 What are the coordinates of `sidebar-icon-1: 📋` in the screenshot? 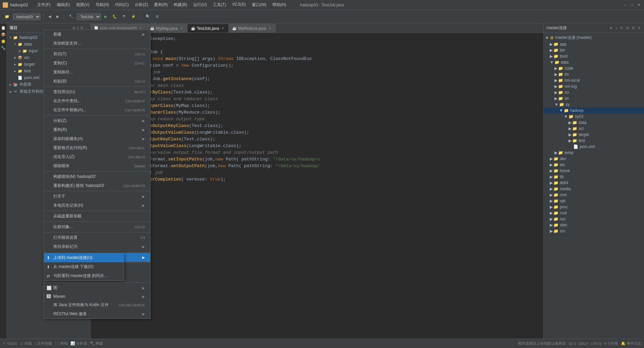 It's located at (3, 28).